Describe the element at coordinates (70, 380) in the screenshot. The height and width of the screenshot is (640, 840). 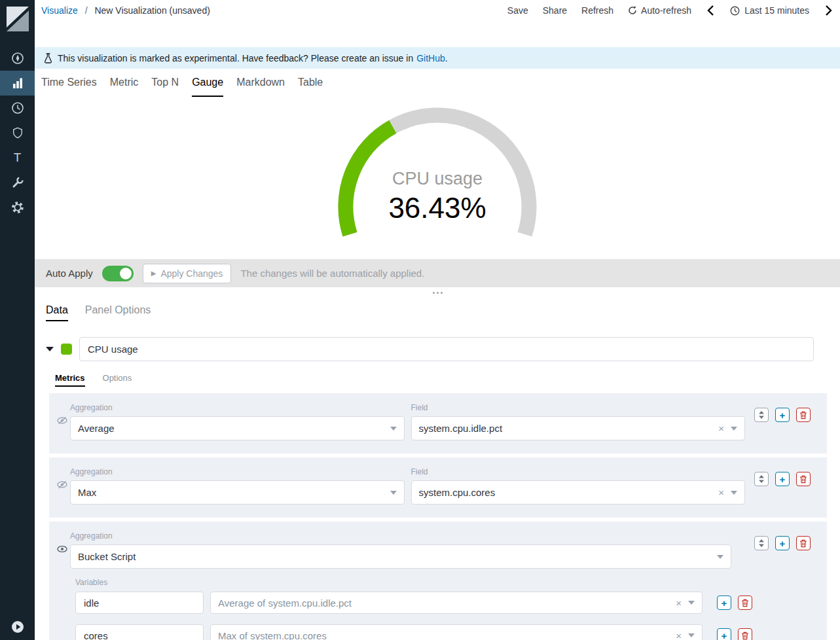
I see `tab-metrics: Metrics` at that location.